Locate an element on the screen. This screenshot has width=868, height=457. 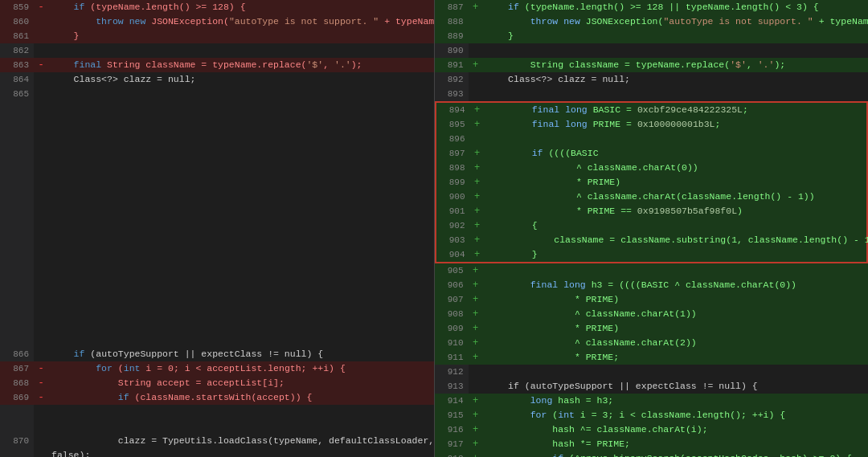
table-row: 868 - String accept = acceptList[i]; is located at coordinates (217, 383).